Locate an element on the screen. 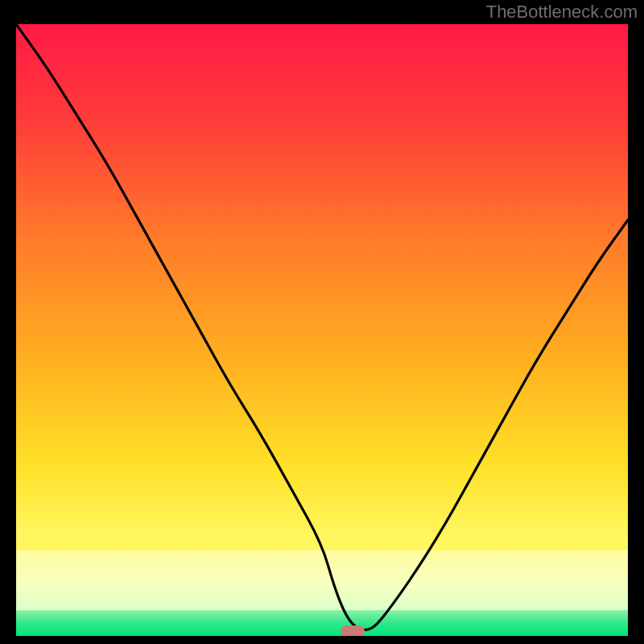  yellow-band is located at coordinates (322, 580).